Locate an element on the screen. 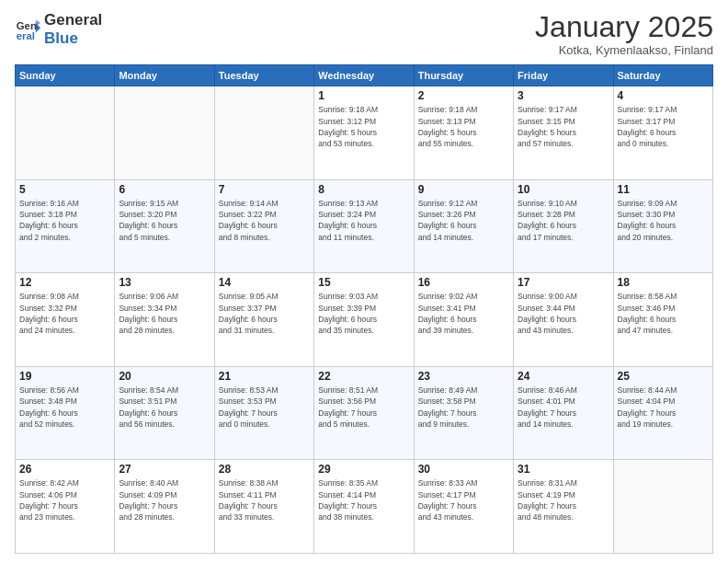 The image size is (728, 563). header-saturday: Saturday is located at coordinates (663, 75).